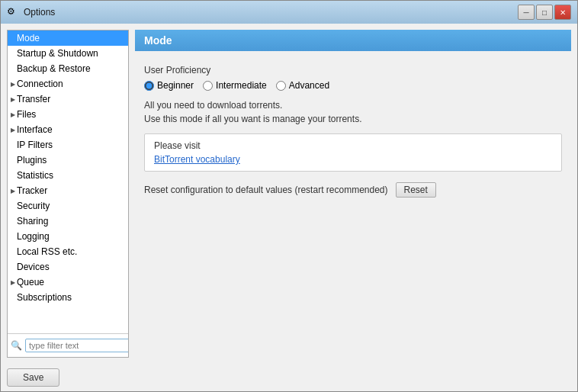 This screenshot has width=578, height=392. What do you see at coordinates (32, 221) in the screenshot?
I see `sidebar-label-sharing: Sharing` at bounding box center [32, 221].